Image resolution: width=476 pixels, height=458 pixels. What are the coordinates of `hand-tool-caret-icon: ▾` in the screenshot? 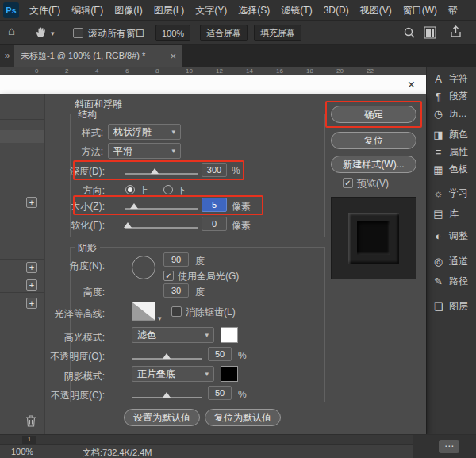 It's located at (52, 33).